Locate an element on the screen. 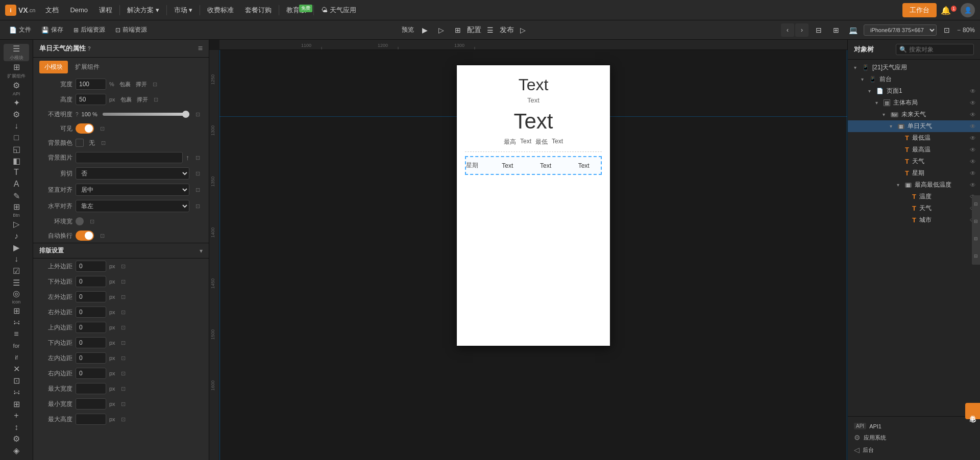  height-copy-btn: ⊡ is located at coordinates (156, 99).